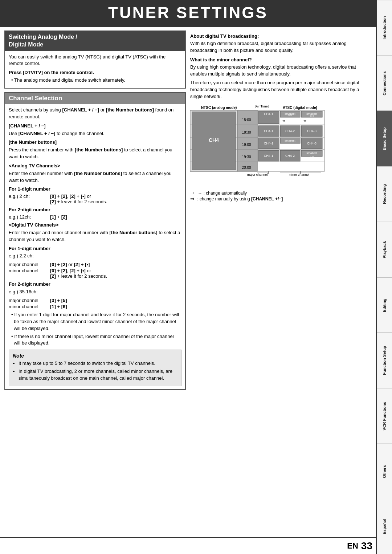 This screenshot has height=554, width=392. I want to click on note-item-1: It may take up to 5 to 7 seconds to swit…, so click(98, 363).